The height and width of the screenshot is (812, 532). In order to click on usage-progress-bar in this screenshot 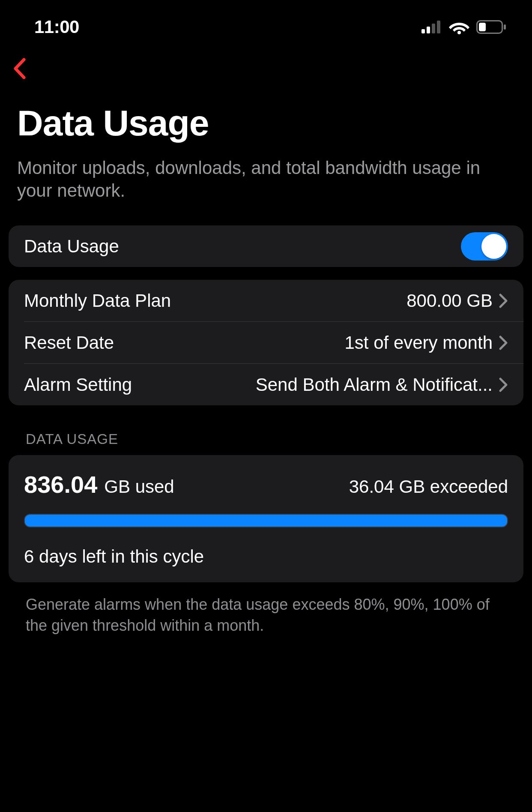, I will do `click(266, 521)`.